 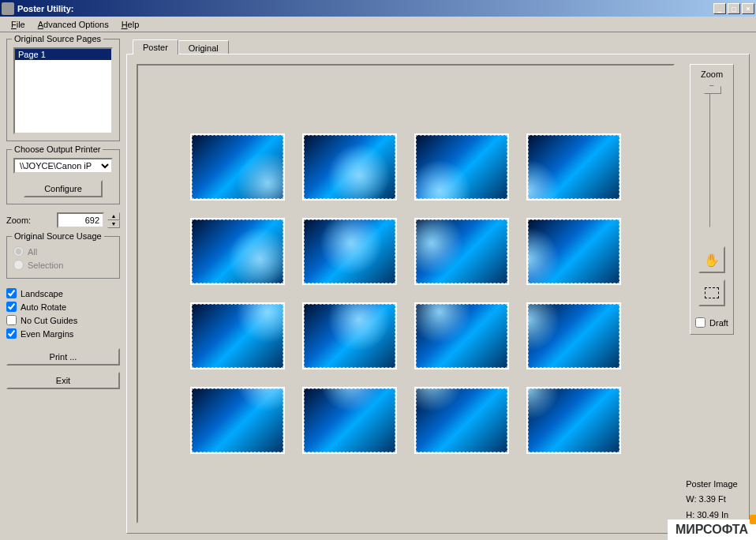 What do you see at coordinates (63, 333) in the screenshot?
I see `check-even: Even Margins` at bounding box center [63, 333].